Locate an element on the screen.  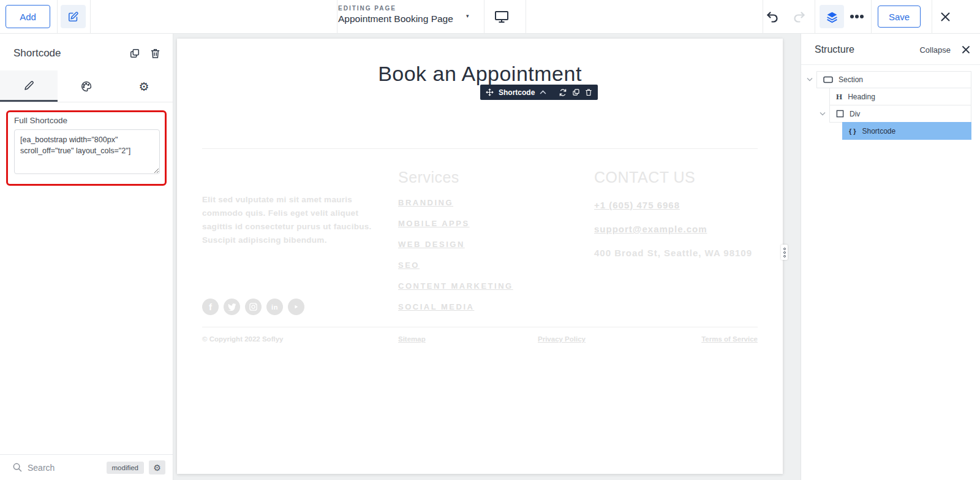
desktop-breakpoint-icon is located at coordinates (502, 17).